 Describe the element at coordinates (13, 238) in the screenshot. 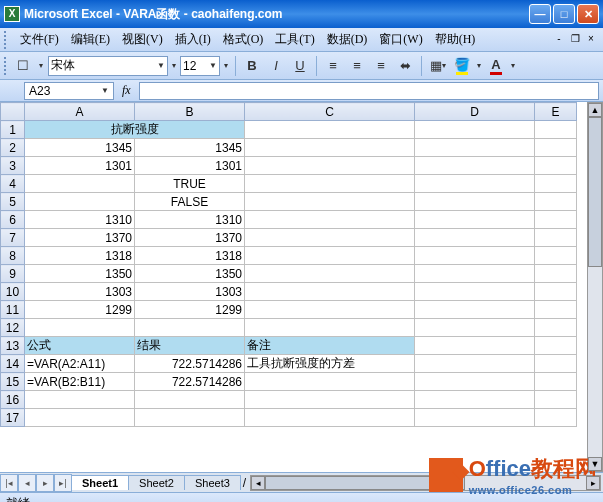

I see `row-header: 7` at that location.